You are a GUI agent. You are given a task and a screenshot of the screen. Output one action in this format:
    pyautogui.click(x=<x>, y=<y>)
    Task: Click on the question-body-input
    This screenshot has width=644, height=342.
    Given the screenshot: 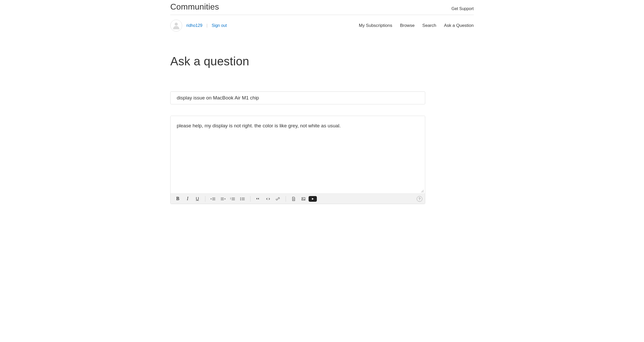 What is the action you would take?
    pyautogui.click(x=298, y=154)
    